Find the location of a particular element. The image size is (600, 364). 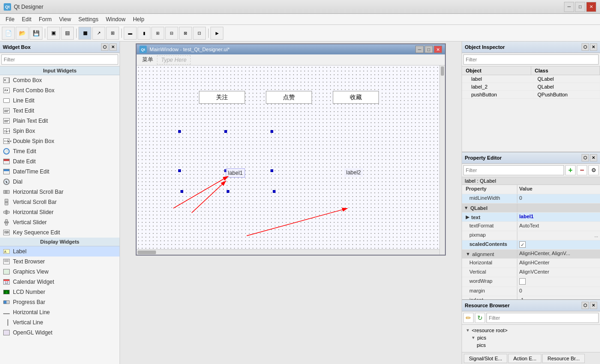

widget-item-datetime-edit: Date/Time Edit is located at coordinates (60, 172).